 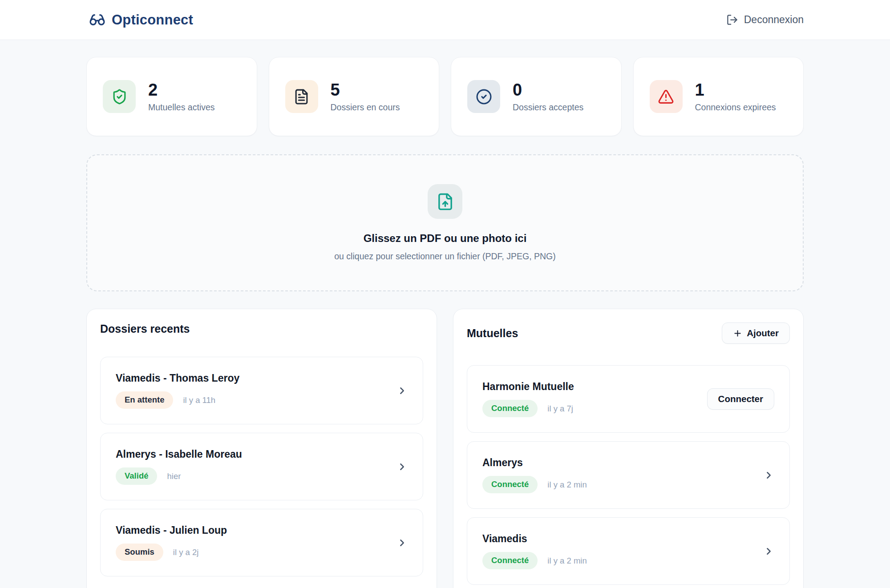 I want to click on connect-button: Connecter, so click(x=740, y=399).